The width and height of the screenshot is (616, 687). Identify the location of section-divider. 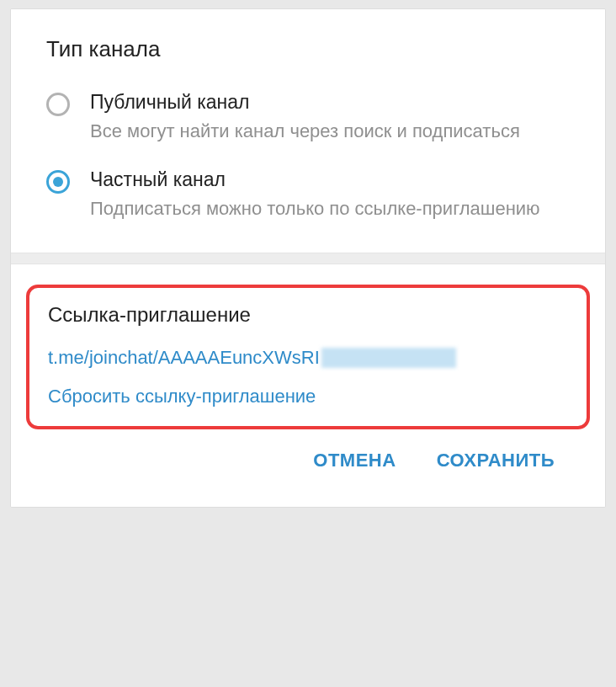
(308, 258).